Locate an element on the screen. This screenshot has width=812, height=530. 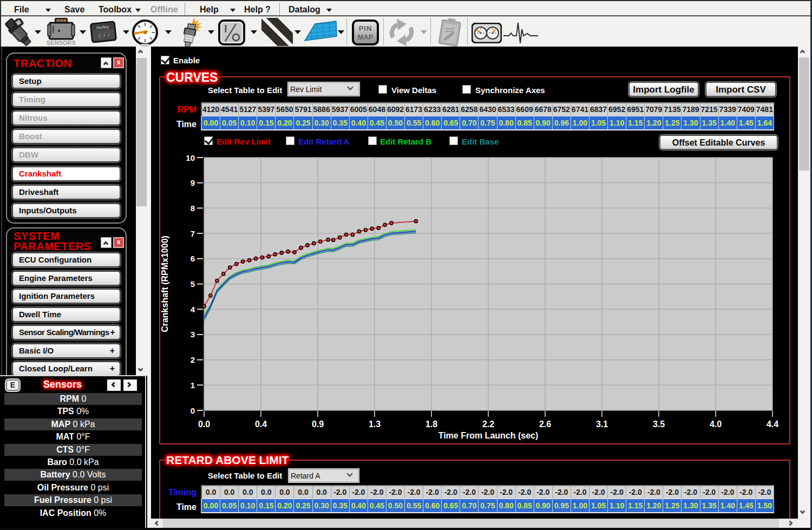
svg-text: 7 is located at coordinates (193, 234).